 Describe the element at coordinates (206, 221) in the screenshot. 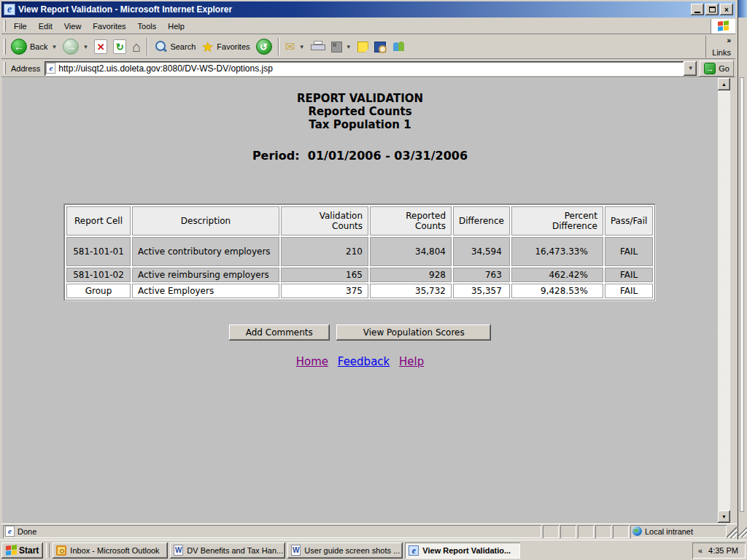

I see `col-description: Description` at that location.